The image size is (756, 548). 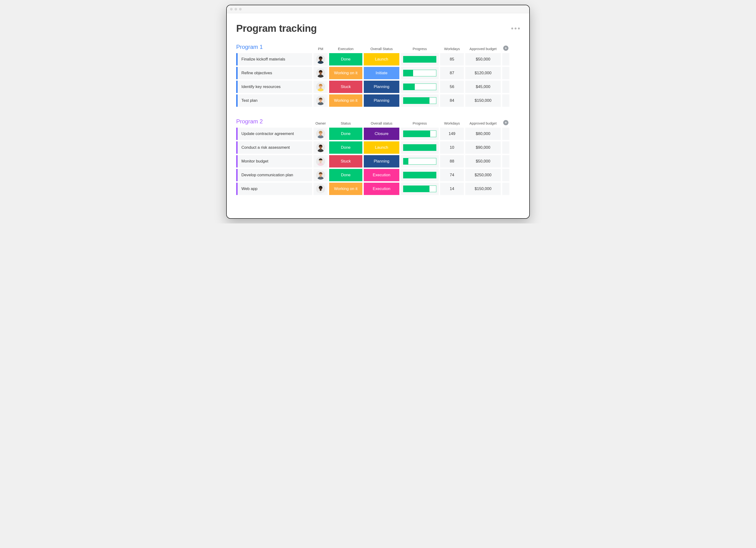 I want to click on overall-status-cell: Closure, so click(x=381, y=134).